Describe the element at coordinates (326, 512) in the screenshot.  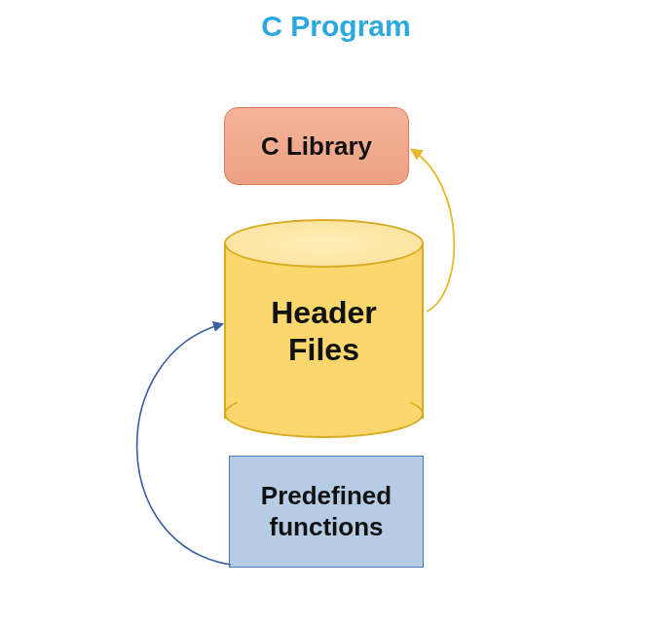
I see `predefined-functions-node: Predefinedfunctions` at that location.